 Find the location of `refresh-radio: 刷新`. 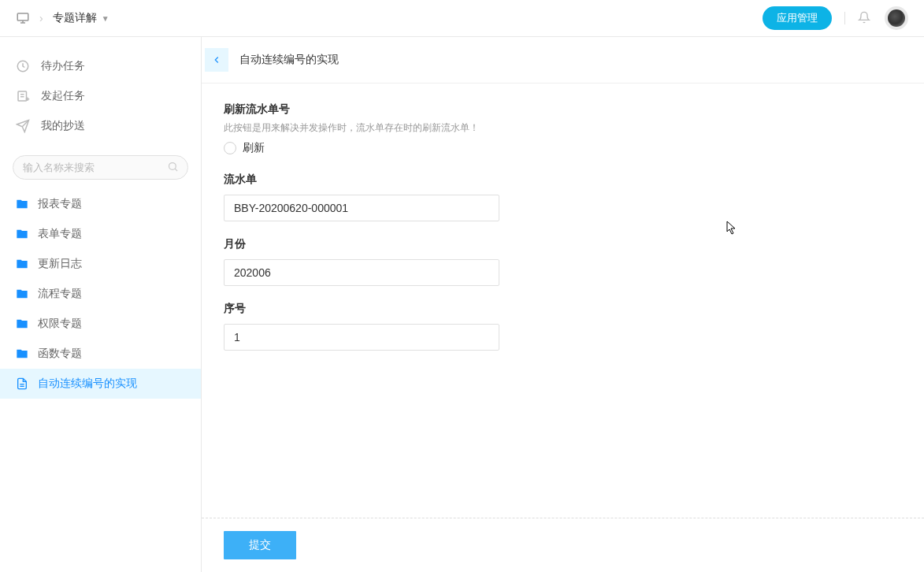

refresh-radio: 刷新 is located at coordinates (562, 148).